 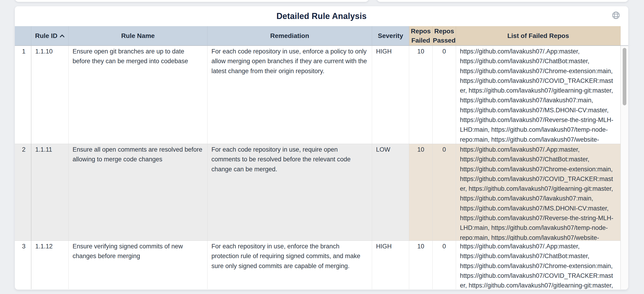 What do you see at coordinates (390, 192) in the screenshot?
I see `severity-cell: LOW` at bounding box center [390, 192].